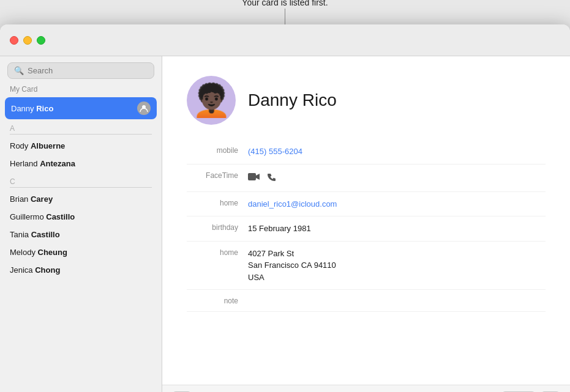  Describe the element at coordinates (212, 100) in the screenshot. I see `avatar-emoji: 🧑🏿‍🦱` at that location.